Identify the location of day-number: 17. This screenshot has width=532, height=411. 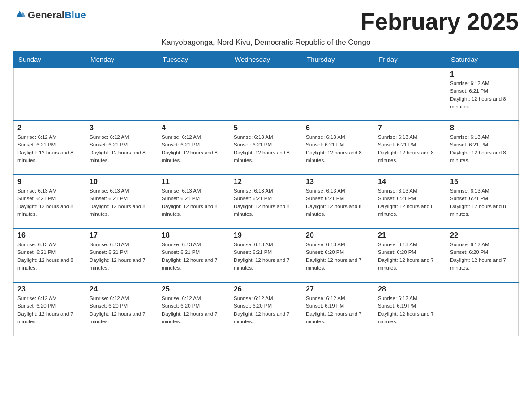
(122, 235).